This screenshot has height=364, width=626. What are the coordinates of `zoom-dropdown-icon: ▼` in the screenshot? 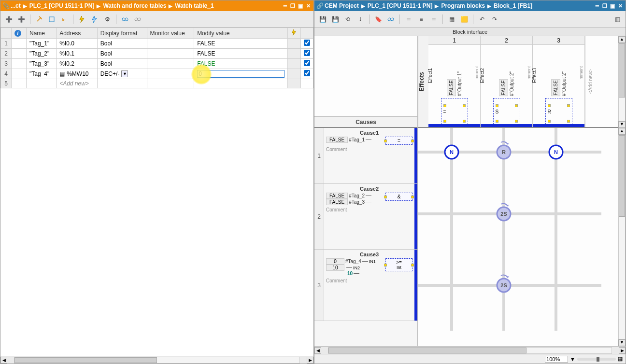 It's located at (573, 359).